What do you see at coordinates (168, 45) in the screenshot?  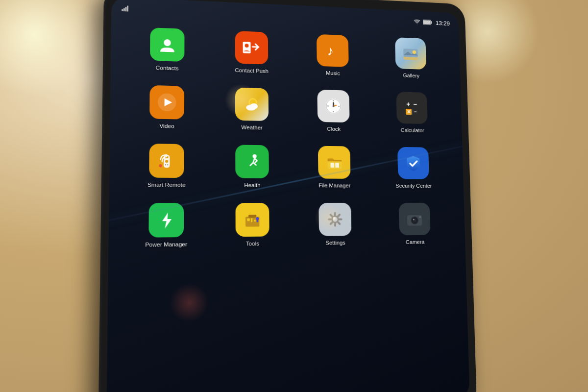 I see `contacts-icon` at bounding box center [168, 45].